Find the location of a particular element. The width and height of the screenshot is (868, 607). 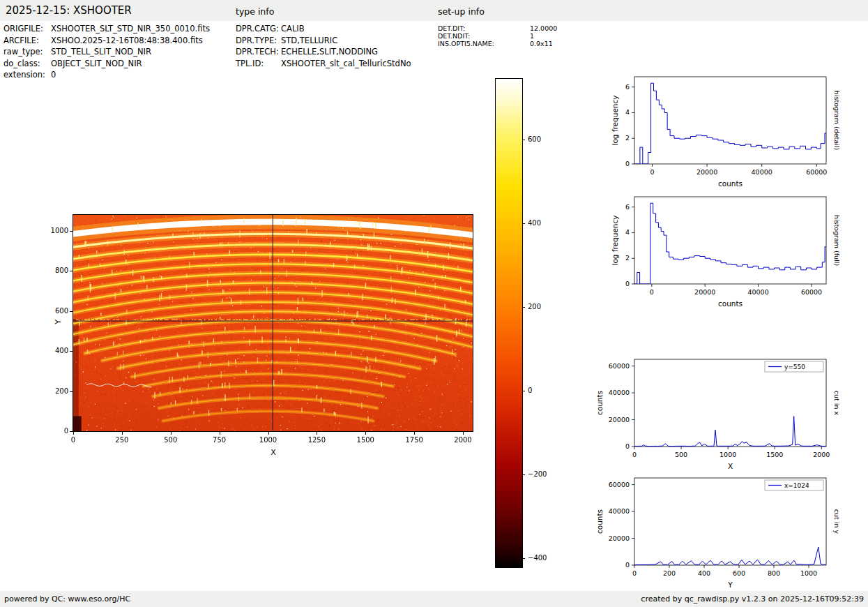

cut-in-y-chart: 020040060080010000200004000060000Ycounts… is located at coordinates (729, 533).